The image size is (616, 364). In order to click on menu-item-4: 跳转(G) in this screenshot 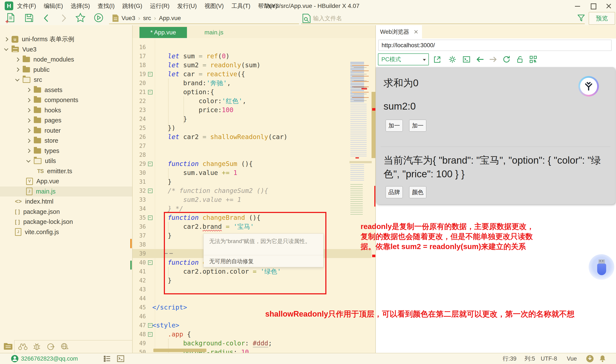, I will do `click(132, 6)`.